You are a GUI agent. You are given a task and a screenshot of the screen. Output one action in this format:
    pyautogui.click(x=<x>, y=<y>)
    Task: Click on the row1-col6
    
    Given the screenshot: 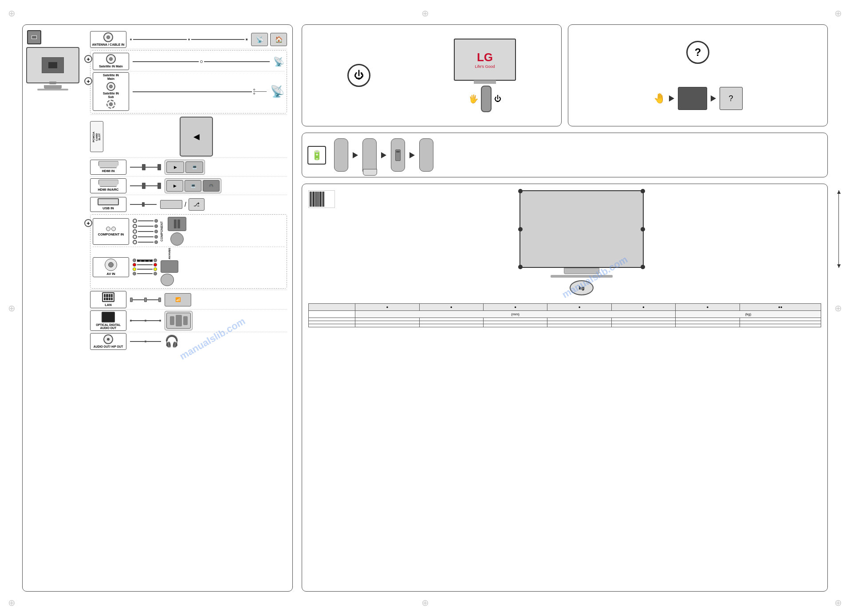 What is the action you would take?
    pyautogui.click(x=708, y=319)
    